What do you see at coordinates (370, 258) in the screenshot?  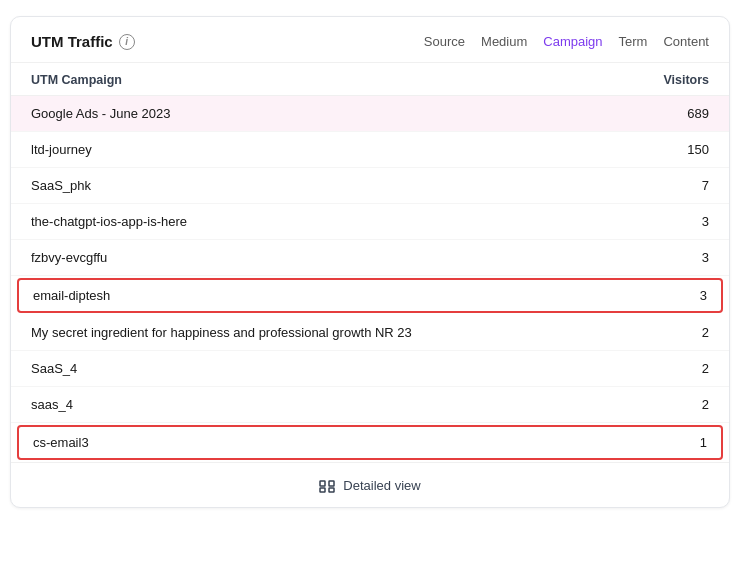 I see `table-row: fzbvy-evcgffu3` at bounding box center [370, 258].